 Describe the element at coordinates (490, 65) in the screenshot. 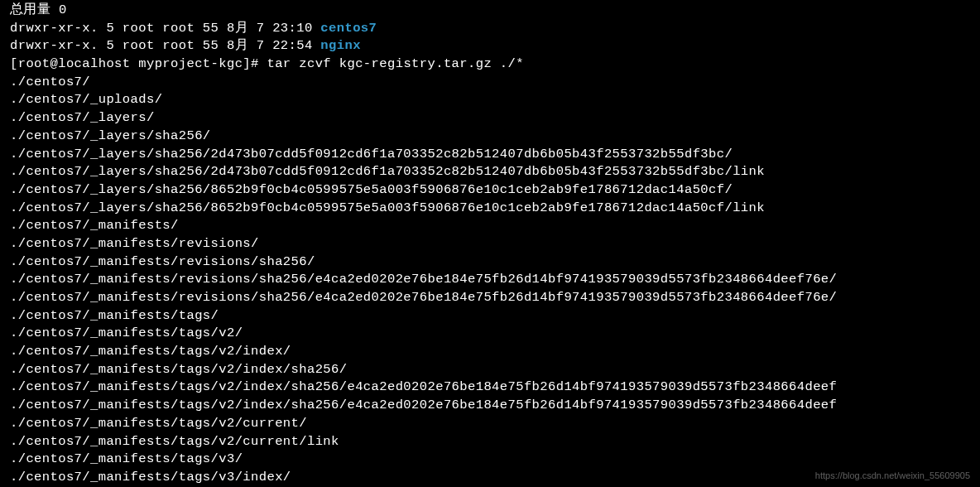

I see `command-line: [root@localhost myproject-kgc]# tar zcvf…` at that location.